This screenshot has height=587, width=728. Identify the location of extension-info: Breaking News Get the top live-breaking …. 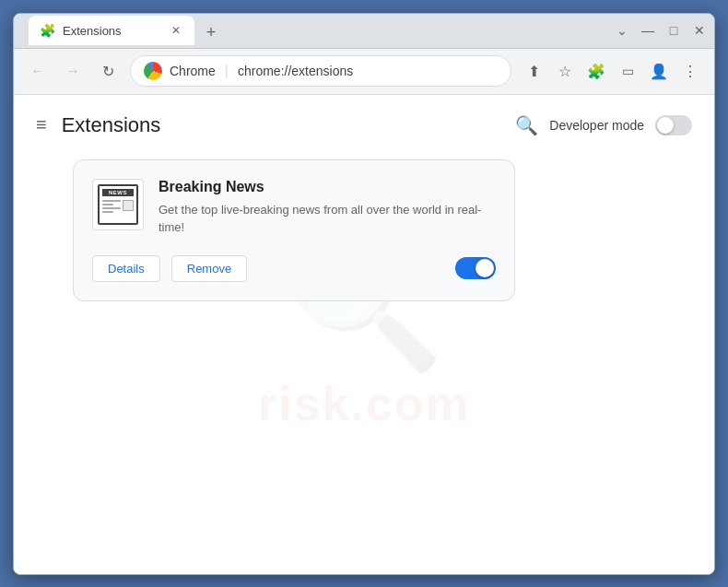
(327, 208).